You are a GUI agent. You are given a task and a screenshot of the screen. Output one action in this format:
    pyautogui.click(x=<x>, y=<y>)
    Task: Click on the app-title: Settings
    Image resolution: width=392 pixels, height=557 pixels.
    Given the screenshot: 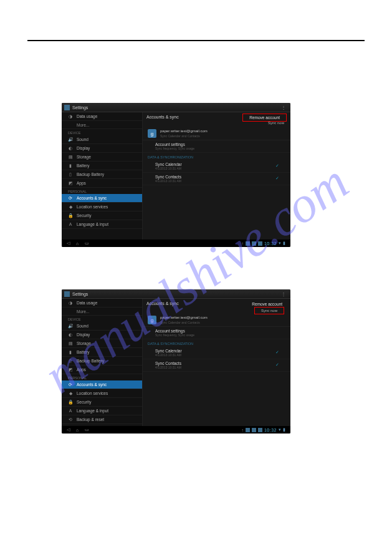 What is the action you would take?
    pyautogui.click(x=80, y=107)
    